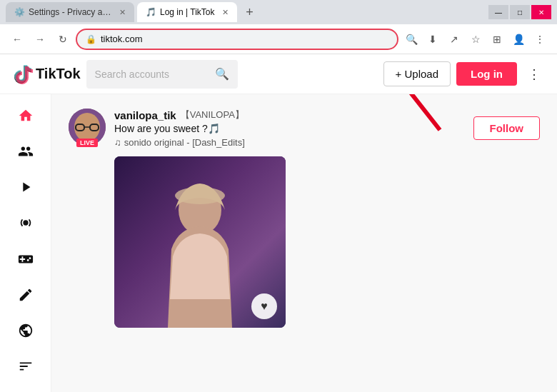 Image resolution: width=557 pixels, height=392 pixels. Describe the element at coordinates (70, 12) in the screenshot. I see `tab-settings-label: Settings - Privacy and security` at that location.